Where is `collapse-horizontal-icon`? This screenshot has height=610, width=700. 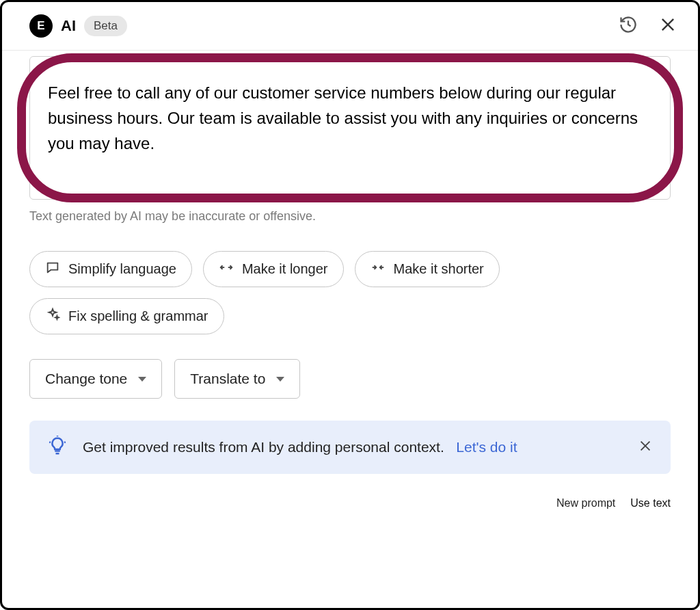
collapse-horizontal-icon is located at coordinates (378, 269).